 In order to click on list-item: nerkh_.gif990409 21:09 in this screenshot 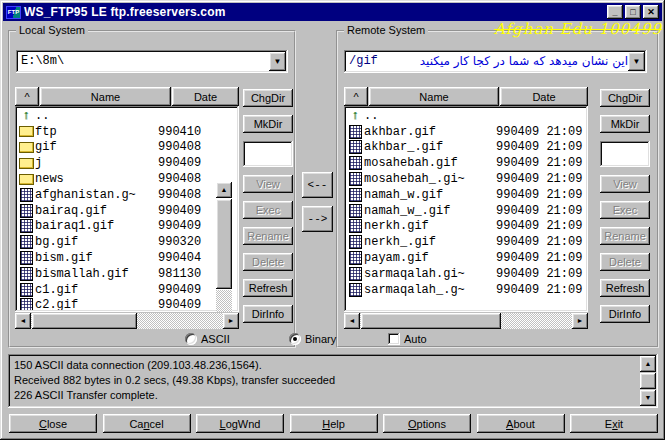, I will do `click(466, 242)`.